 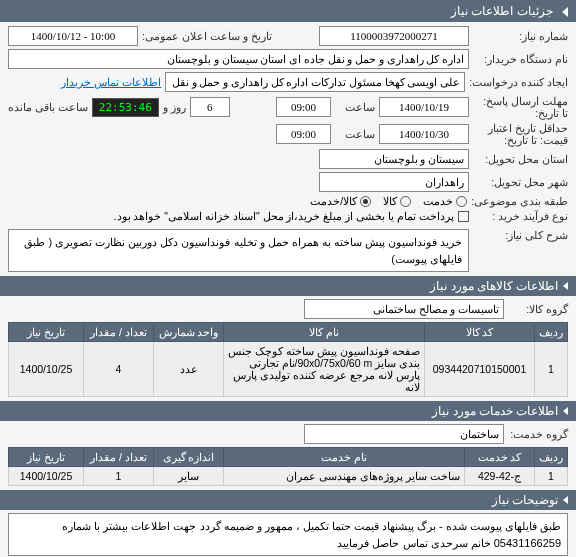 I want to click on desc-label: شرح کلی نیاز:, so click(x=520, y=235).